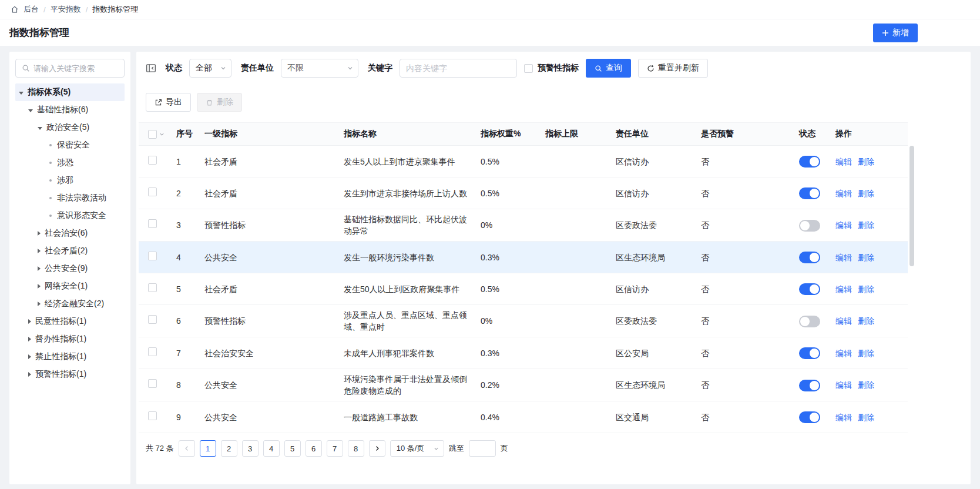 Image resolution: width=980 pixels, height=489 pixels. What do you see at coordinates (187, 448) in the screenshot?
I see `prev-page-button` at bounding box center [187, 448].